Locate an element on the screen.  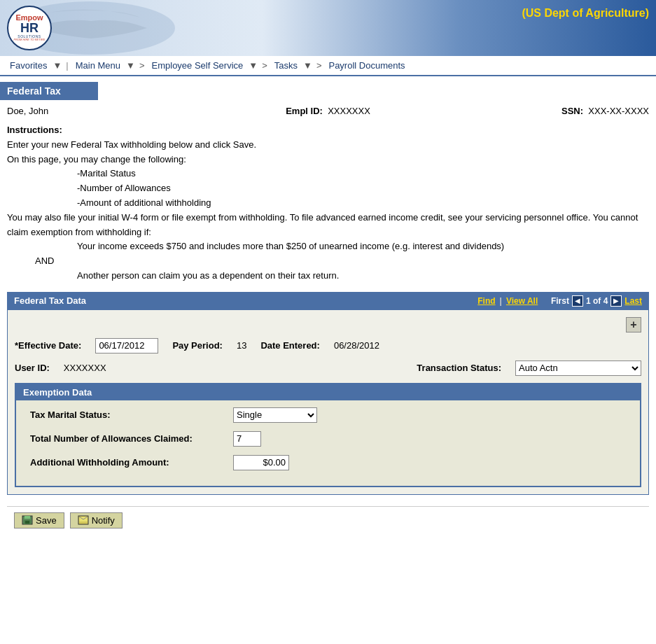
save-icon is located at coordinates (27, 520).